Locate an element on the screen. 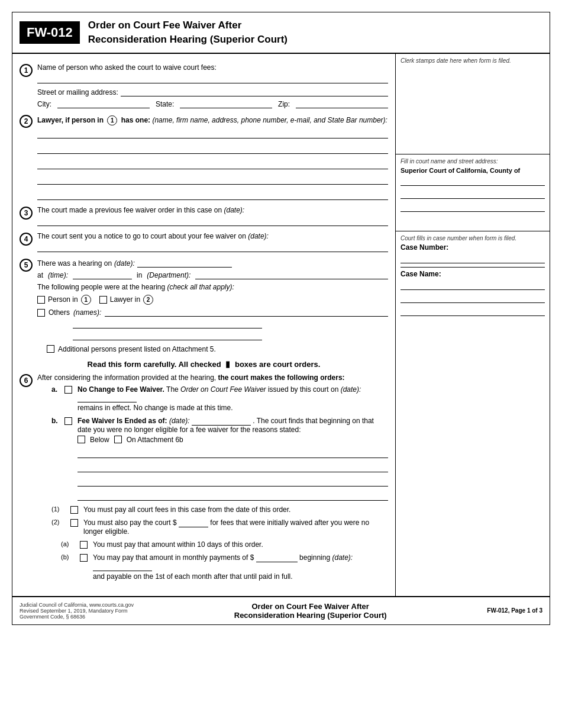 The height and width of the screenshot is (728, 562). court-address2-field is located at coordinates (473, 207).